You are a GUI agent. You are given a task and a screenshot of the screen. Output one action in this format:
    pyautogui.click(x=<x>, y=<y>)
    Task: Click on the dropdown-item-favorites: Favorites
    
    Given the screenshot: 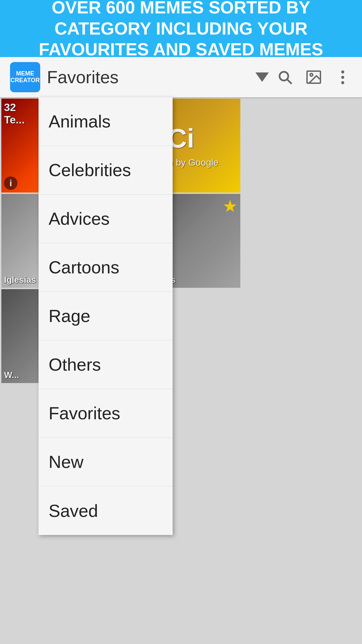 What is the action you would take?
    pyautogui.click(x=106, y=413)
    